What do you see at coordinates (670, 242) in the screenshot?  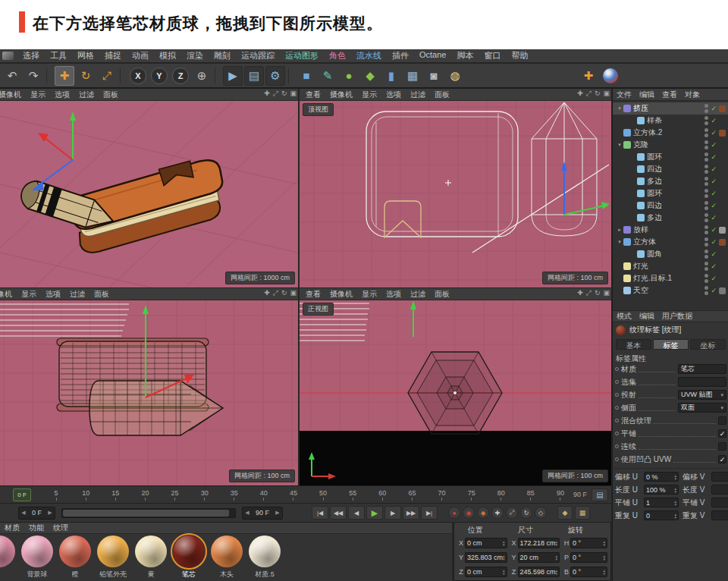 I see `object-row: ▾ 立方体 ✓` at bounding box center [670, 242].